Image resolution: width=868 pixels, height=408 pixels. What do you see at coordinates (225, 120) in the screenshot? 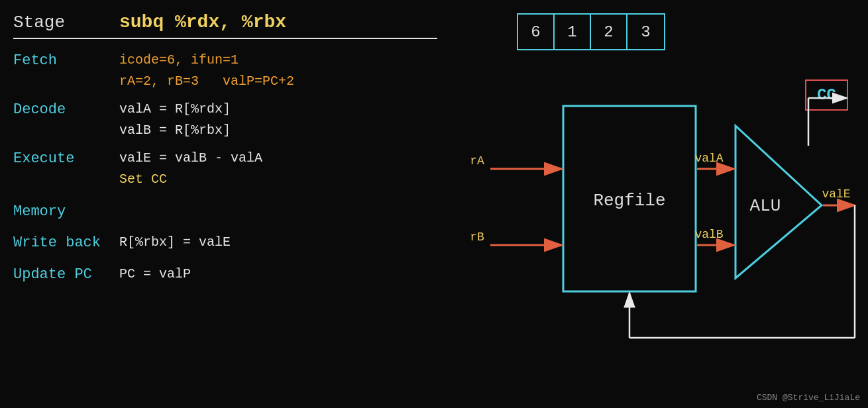
I see `decode-row: Decode valA = R[%rdx] valB = R[%rbx]` at bounding box center [225, 120].